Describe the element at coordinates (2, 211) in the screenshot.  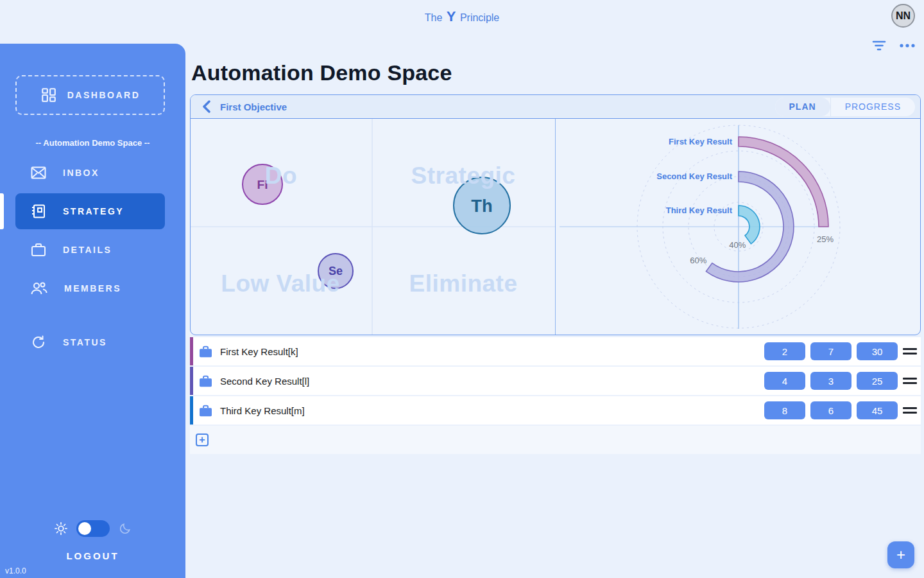
I see `active-nav-indicator` at that location.